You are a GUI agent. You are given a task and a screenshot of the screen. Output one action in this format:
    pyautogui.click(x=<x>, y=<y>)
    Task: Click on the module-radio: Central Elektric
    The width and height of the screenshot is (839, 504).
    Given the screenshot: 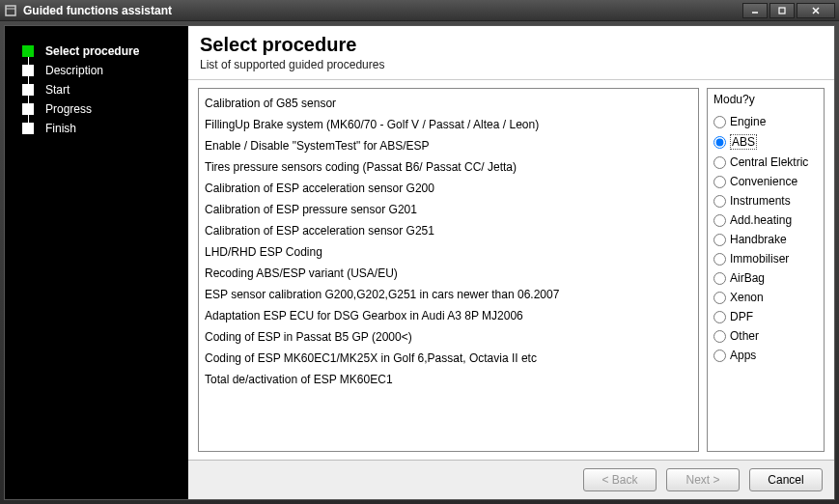 What is the action you would take?
    pyautogui.click(x=766, y=162)
    